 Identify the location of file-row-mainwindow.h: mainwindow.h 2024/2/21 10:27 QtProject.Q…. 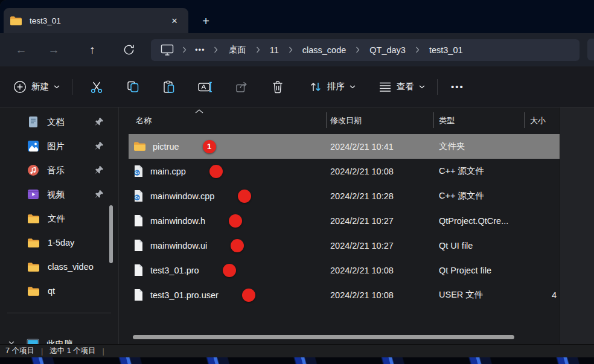
(344, 221).